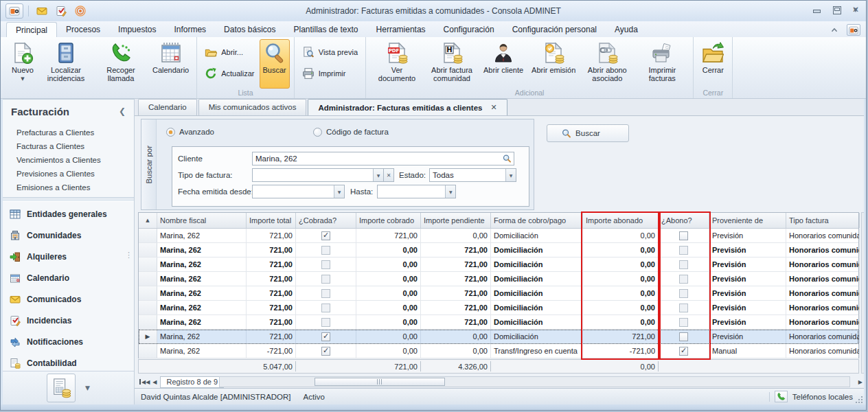 This screenshot has width=868, height=412. I want to click on ribbon-button-imprimir: Imprimir, so click(330, 73).